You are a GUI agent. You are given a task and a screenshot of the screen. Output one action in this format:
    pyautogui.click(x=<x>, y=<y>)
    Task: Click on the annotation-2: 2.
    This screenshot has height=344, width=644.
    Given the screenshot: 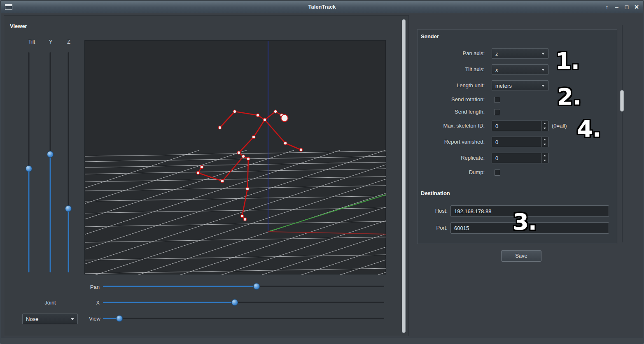 What is the action you would take?
    pyautogui.click(x=569, y=96)
    